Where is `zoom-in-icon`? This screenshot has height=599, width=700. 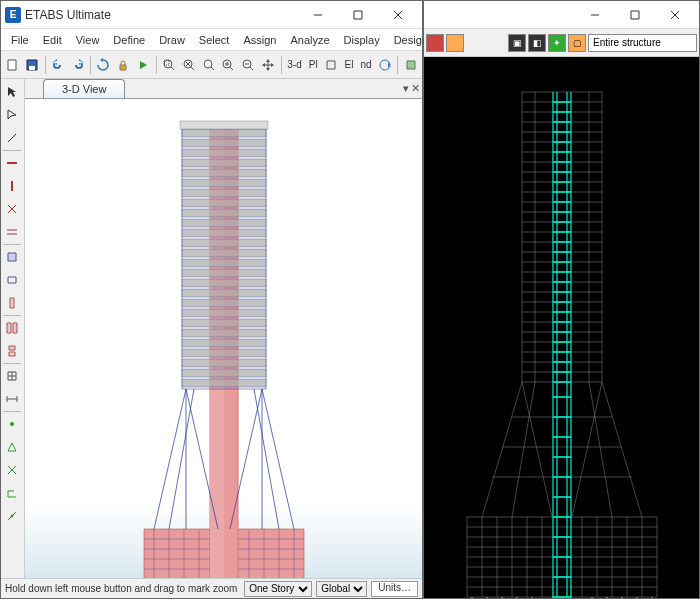
zoom-in-icon is located at coordinates (228, 65).